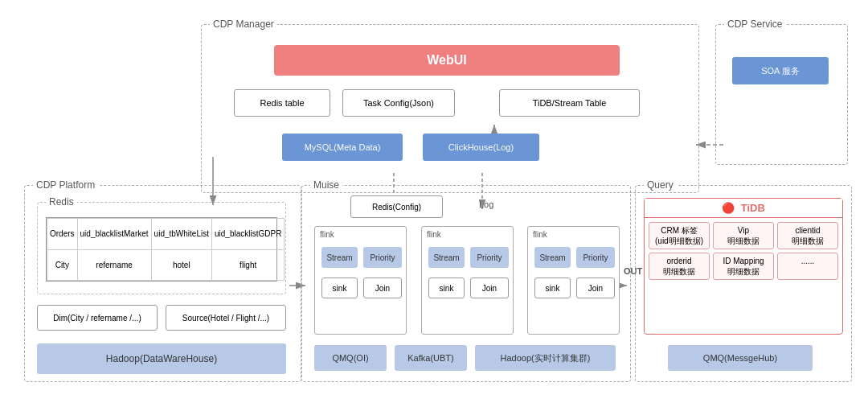 Image resolution: width=868 pixels, height=407 pixels. I want to click on hadoop-dwh-box: Hadoop(DataWareHouse), so click(162, 359).